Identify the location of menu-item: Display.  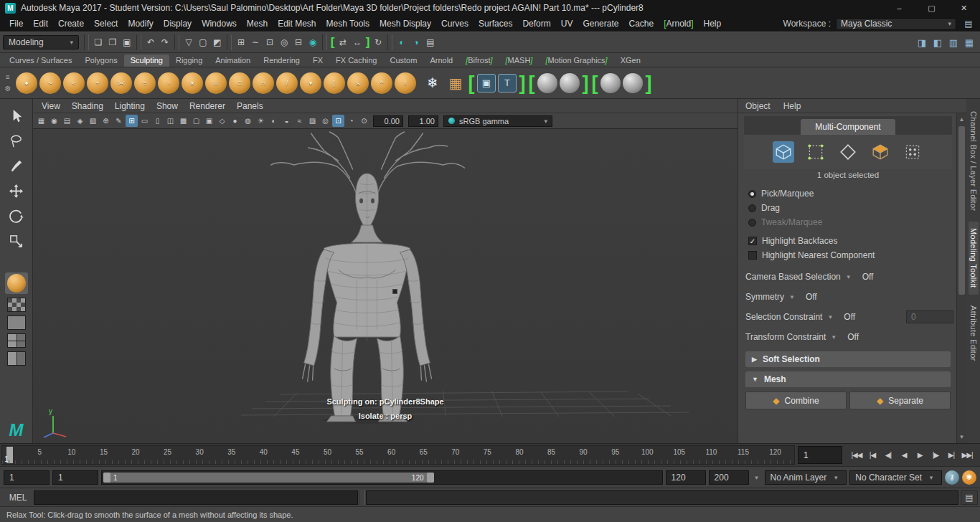
(178, 24).